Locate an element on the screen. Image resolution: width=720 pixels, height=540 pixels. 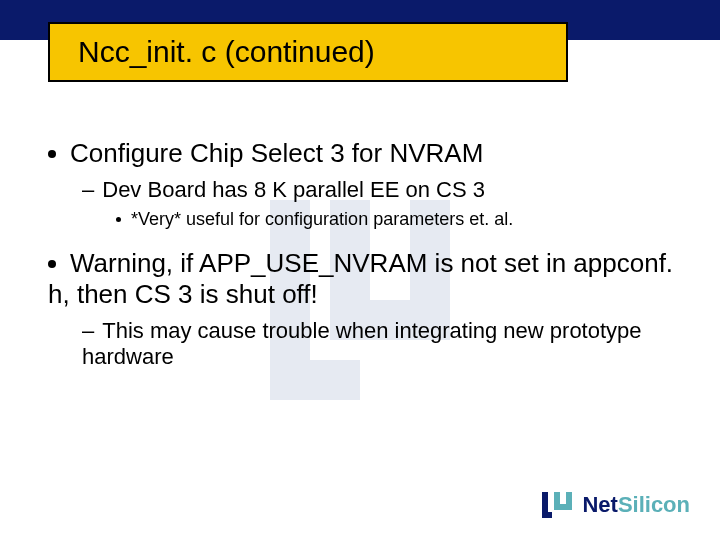
bullet-text: Dev Board has 8 K parallel EE on CS 3 is located at coordinates (294, 190).